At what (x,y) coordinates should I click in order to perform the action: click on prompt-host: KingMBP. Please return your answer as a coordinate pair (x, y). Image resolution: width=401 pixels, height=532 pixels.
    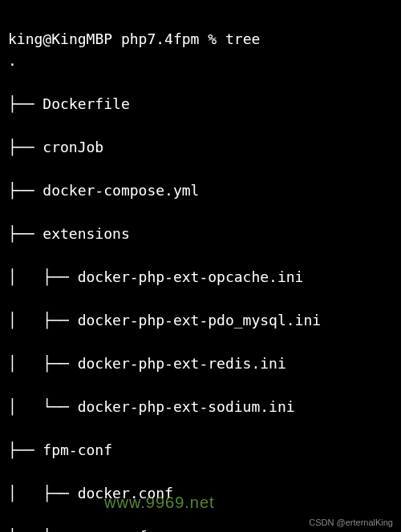
    Looking at the image, I should click on (82, 38).